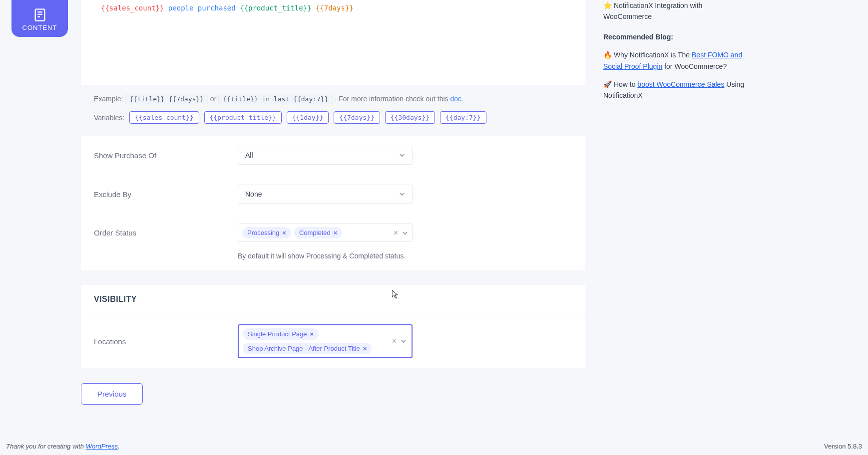 The width and height of the screenshot is (868, 455). What do you see at coordinates (318, 232) in the screenshot?
I see `order-status-tag: Completed ×` at bounding box center [318, 232].